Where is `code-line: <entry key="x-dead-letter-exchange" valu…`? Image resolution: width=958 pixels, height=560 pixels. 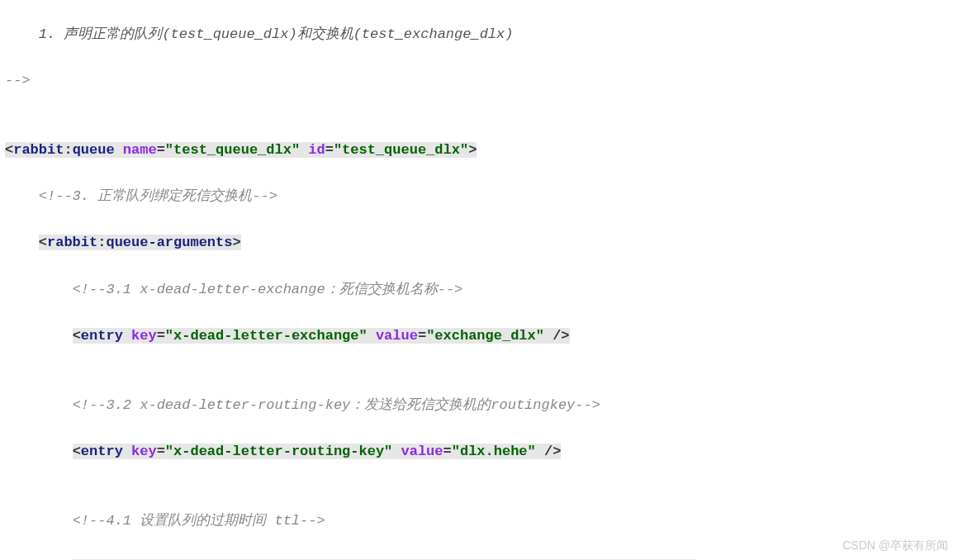 code-line: <entry key="x-dead-letter-exchange" valu… is located at coordinates (479, 336).